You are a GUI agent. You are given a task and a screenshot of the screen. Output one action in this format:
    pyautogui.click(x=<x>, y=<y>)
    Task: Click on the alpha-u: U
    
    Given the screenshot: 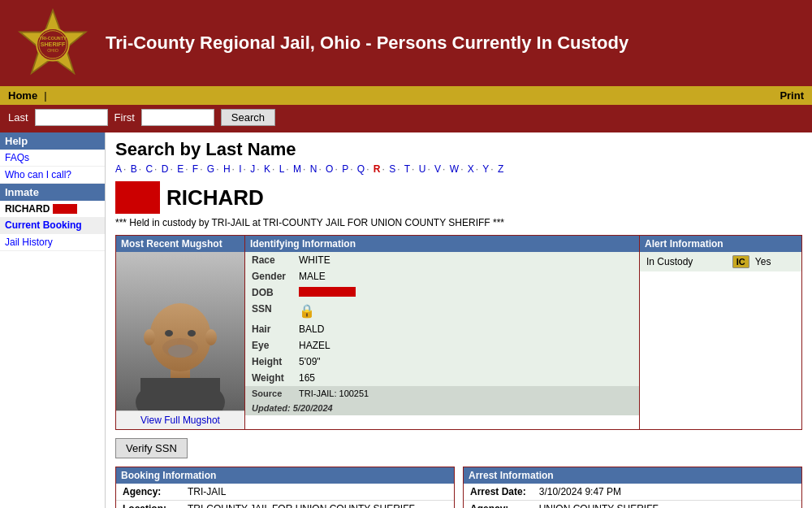 What is the action you would take?
    pyautogui.click(x=422, y=169)
    